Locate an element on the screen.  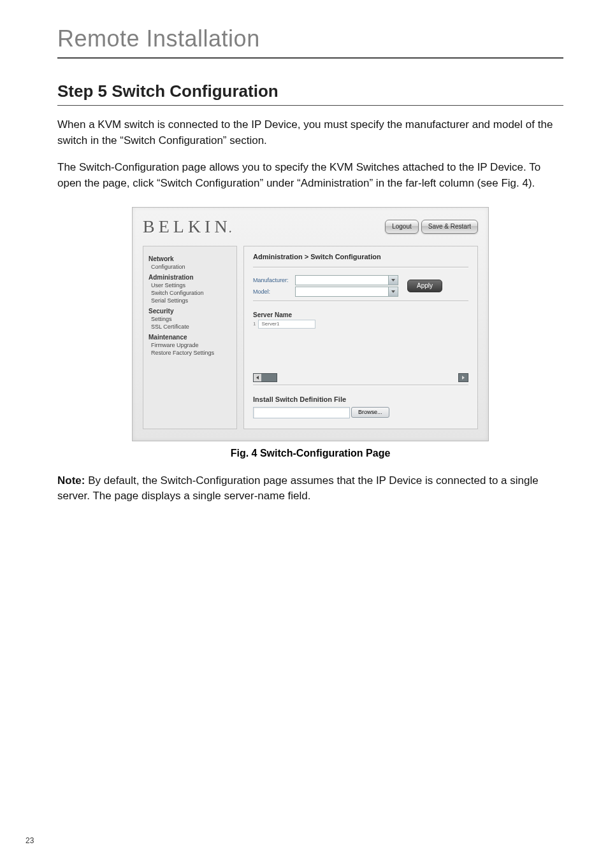
figure-caption: Fig. 4 Switch-Configuration Page is located at coordinates (310, 453).